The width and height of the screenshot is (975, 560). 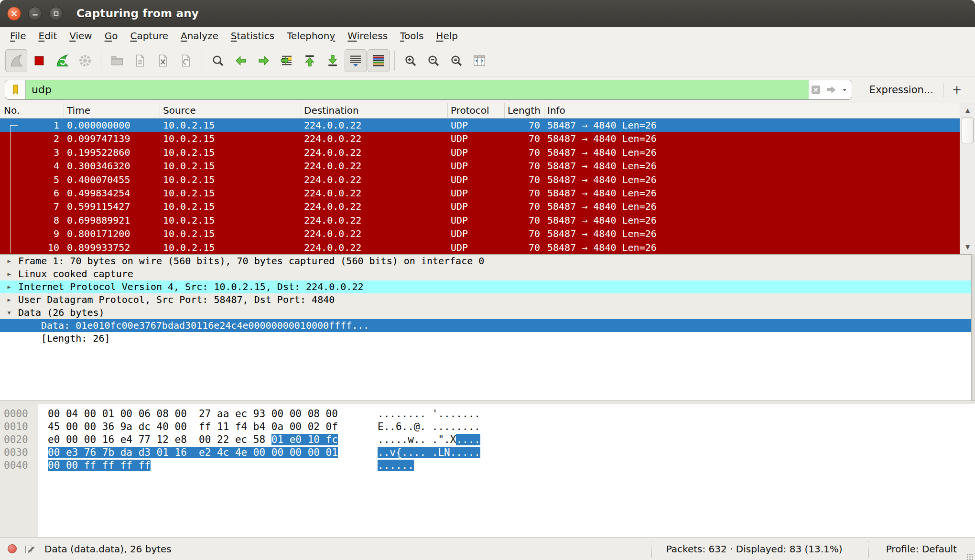 What do you see at coordinates (264, 61) in the screenshot?
I see `go-forward-button` at bounding box center [264, 61].